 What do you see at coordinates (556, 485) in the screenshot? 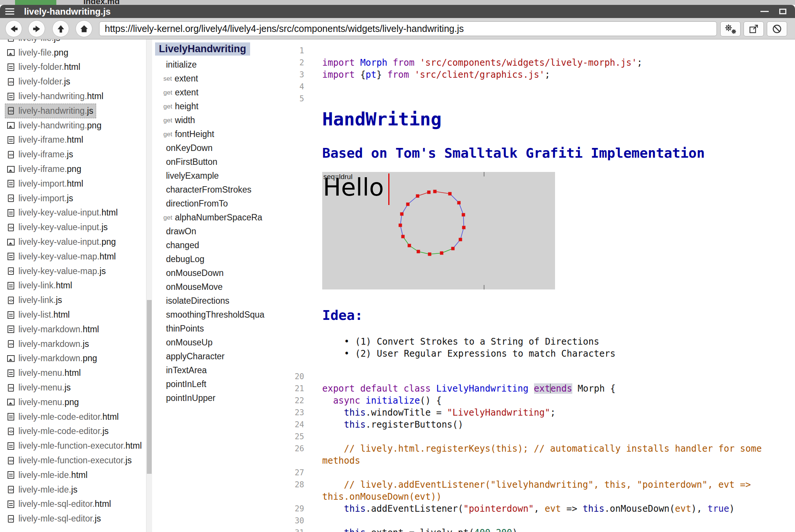
I see `code-line: // lively.addEventListener("livelyhandwr…` at bounding box center [556, 485].